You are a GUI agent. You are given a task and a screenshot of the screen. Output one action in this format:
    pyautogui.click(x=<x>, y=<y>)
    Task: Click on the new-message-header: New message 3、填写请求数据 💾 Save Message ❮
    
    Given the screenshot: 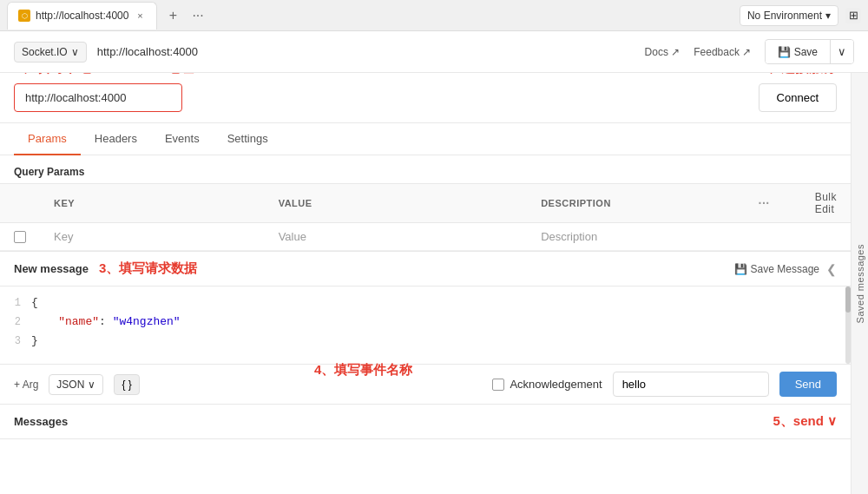 What is the action you would take?
    pyautogui.click(x=425, y=269)
    